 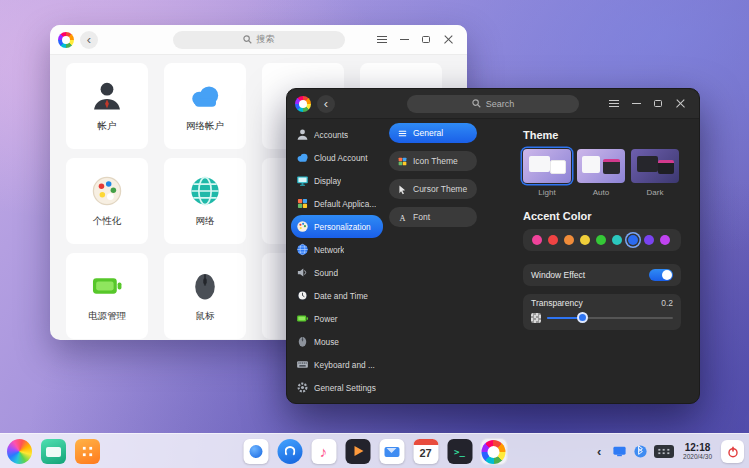 What do you see at coordinates (610, 318) in the screenshot?
I see `transparency-slider` at bounding box center [610, 318].